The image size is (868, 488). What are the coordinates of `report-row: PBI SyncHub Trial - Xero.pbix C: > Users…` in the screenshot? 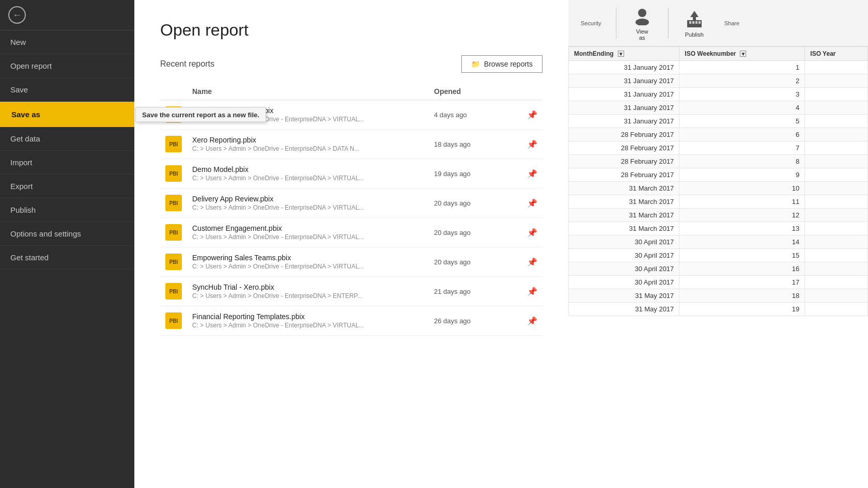 It's located at (351, 291).